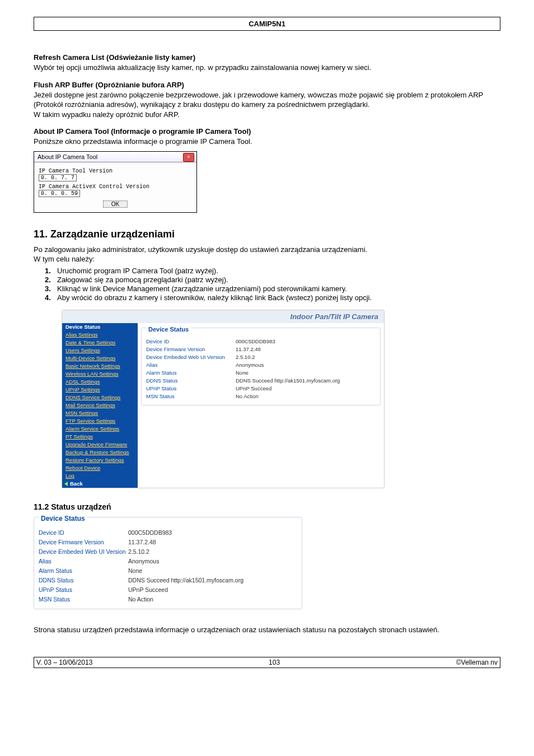 The image size is (534, 756). I want to click on devmgmt-screenshot: Indoor Pan/Tilt IP Camera Device Status …, so click(223, 399).